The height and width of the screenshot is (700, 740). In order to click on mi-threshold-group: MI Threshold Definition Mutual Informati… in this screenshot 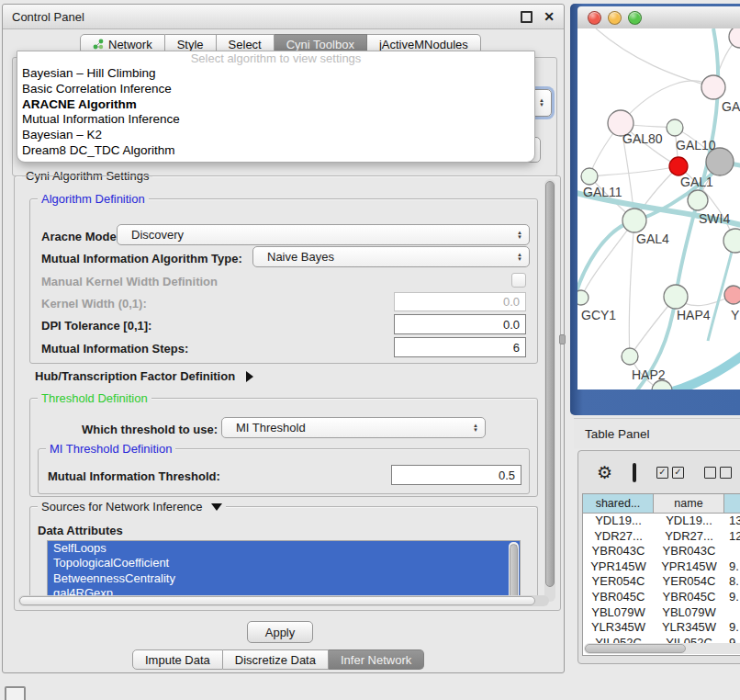, I will do `click(284, 471)`.